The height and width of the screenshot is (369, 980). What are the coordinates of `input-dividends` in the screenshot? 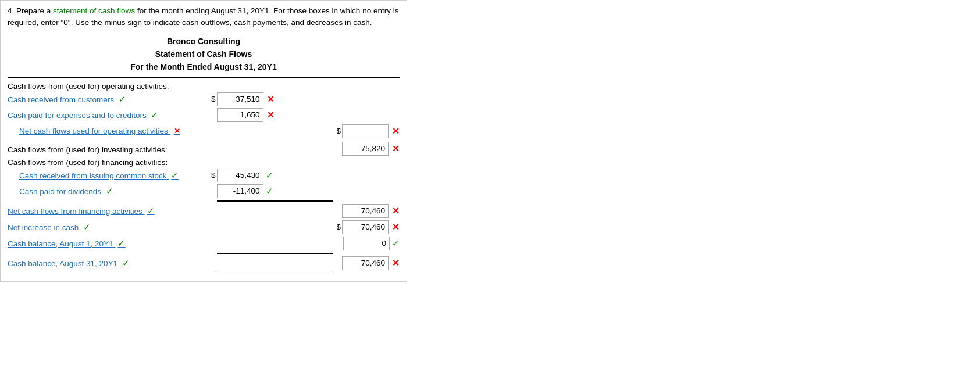 It's located at (240, 191).